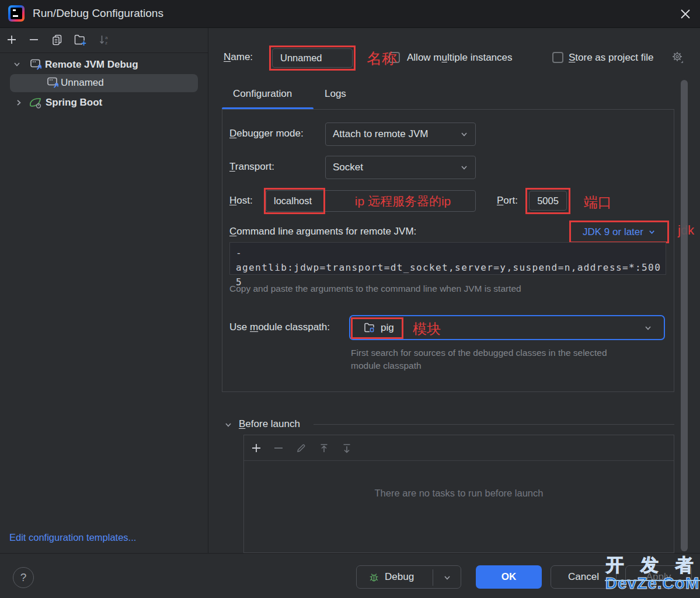 The image size is (700, 598). I want to click on allow-multiple-label: Allow multiple instances, so click(460, 58).